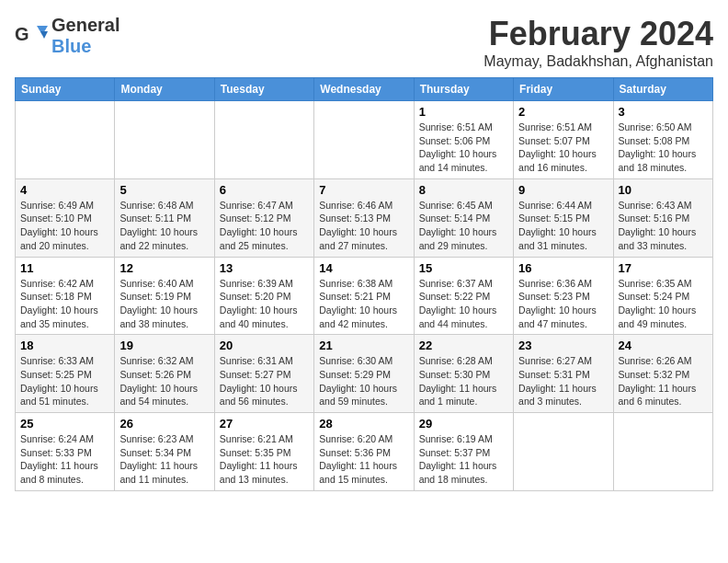  What do you see at coordinates (463, 296) in the screenshot?
I see `calendar-cell: 15Sunrise: 6:37 AM Sunset: 5:22 PM Dayli…` at bounding box center [463, 296].